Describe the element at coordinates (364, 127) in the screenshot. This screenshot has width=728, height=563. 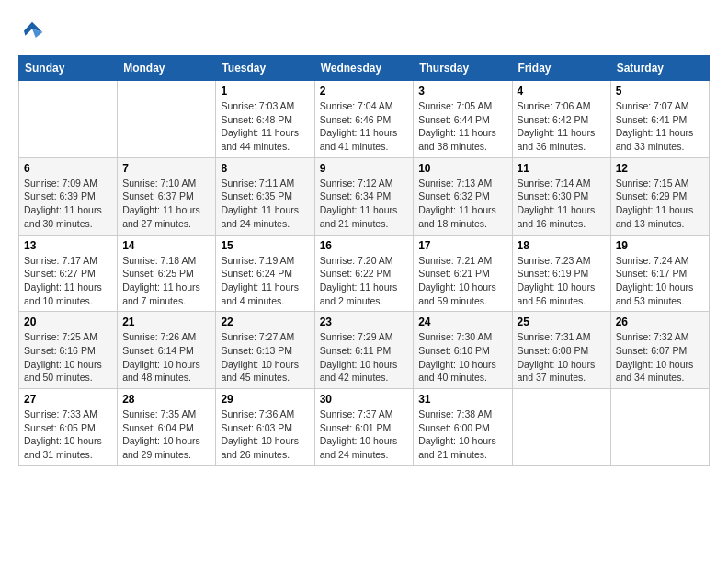
I see `day-info: Sunrise: 7:04 AM Sunset: 6:46 PM Dayligh…` at that location.